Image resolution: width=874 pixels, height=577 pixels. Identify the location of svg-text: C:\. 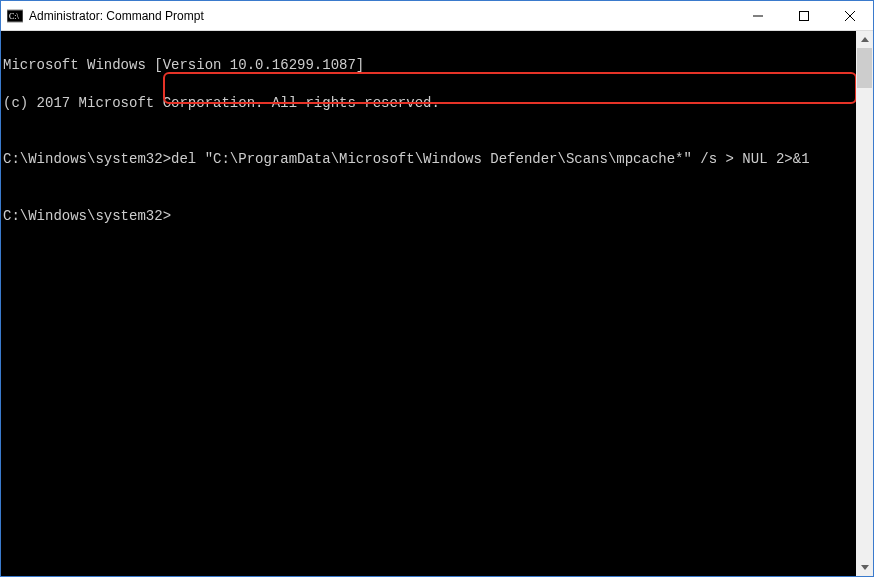
(14, 16).